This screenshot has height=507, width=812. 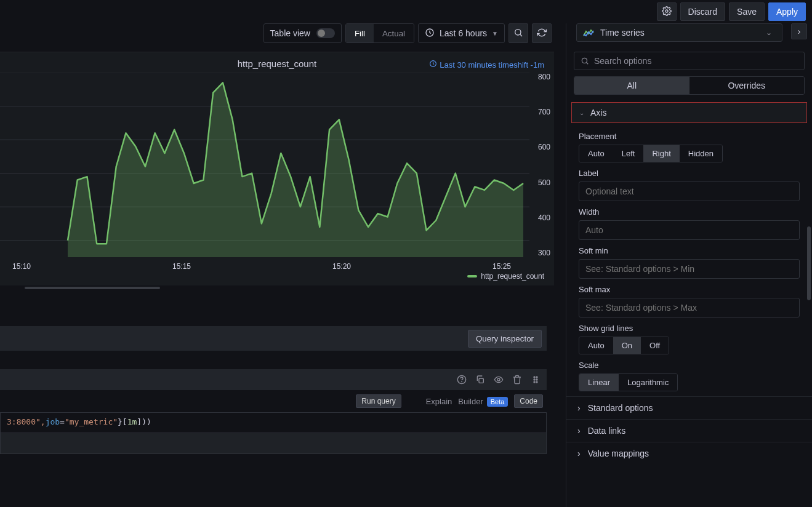 I want to click on apply-button: Apply, so click(x=787, y=12).